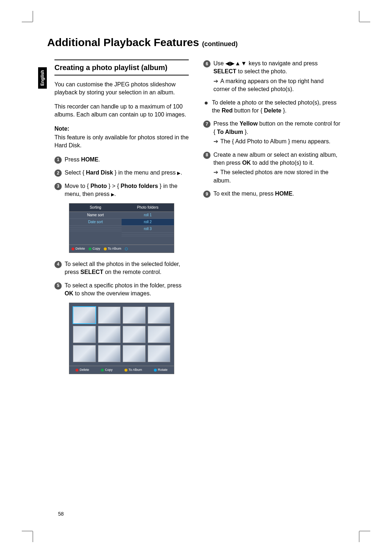 Image resolution: width=392 pixels, height=553 pixels. I want to click on step-text: Press the, so click(226, 123).